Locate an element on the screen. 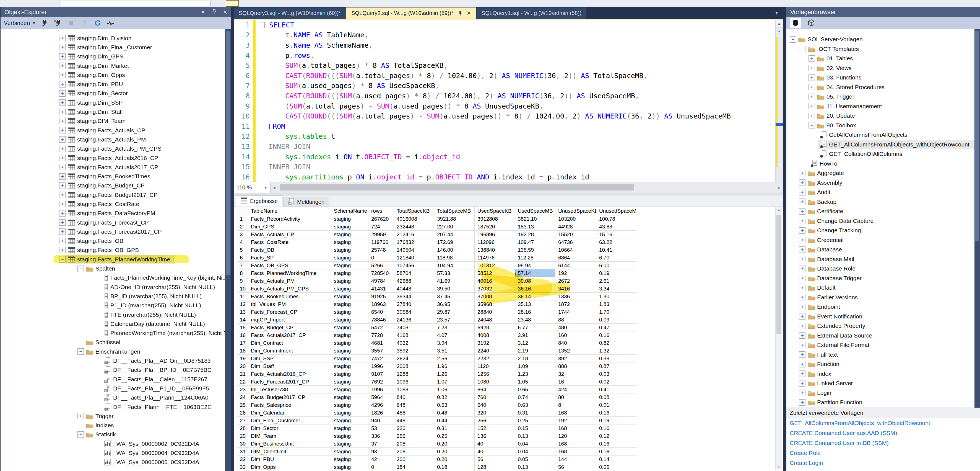 The width and height of the screenshot is (980, 471). results-cell: 104.94 is located at coordinates (454, 266).